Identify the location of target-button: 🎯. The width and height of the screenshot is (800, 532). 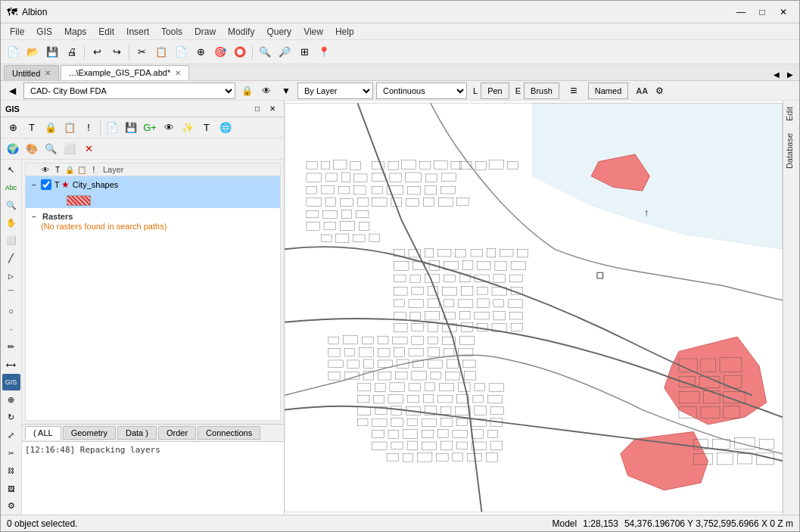
(220, 52).